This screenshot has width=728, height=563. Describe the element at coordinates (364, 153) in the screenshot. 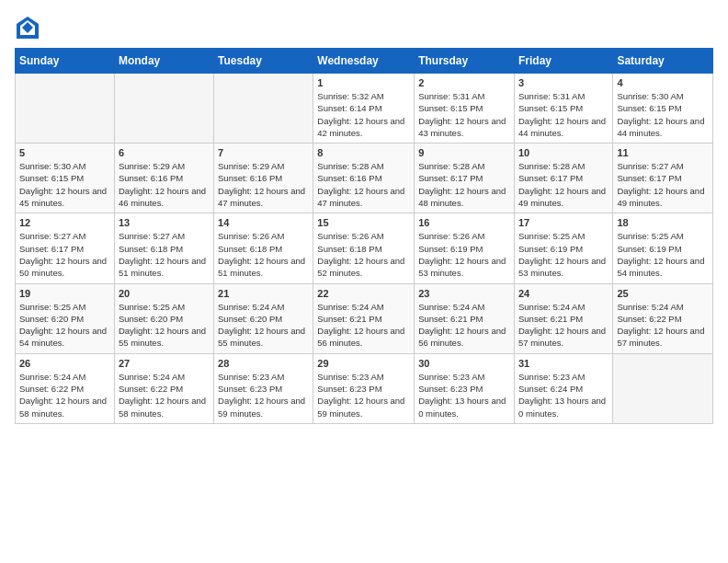

I see `day-number: 8` at that location.